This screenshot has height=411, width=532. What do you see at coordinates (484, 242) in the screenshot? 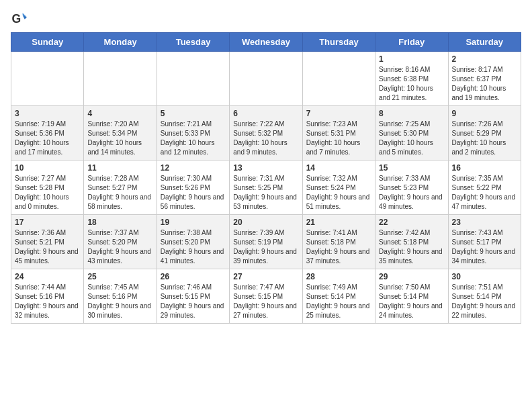
I see `calendar-cell: 23Sunrise: 7:43 AM Sunset: 5:17 PM Dayli…` at bounding box center [484, 242].